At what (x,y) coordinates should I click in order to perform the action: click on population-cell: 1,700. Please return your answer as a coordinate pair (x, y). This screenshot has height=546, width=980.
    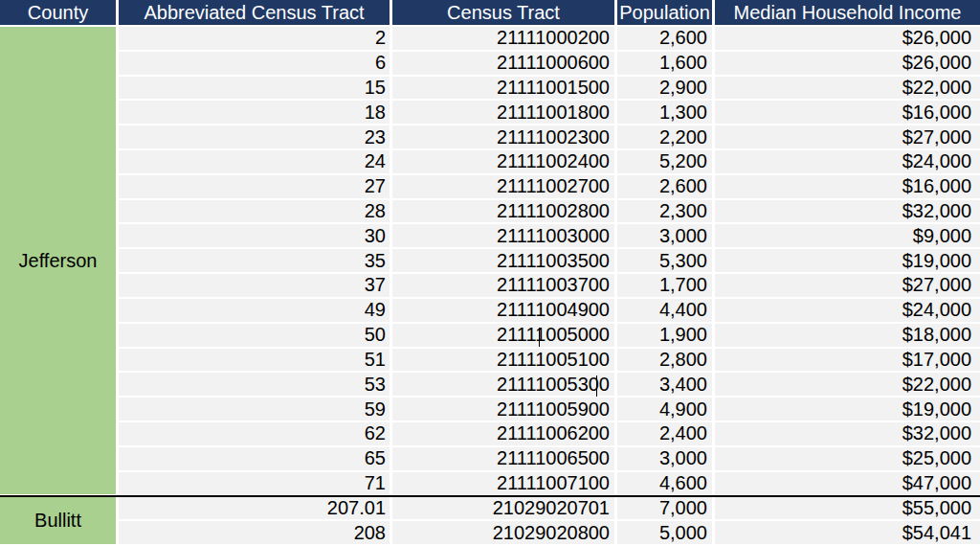
    Looking at the image, I should click on (666, 286).